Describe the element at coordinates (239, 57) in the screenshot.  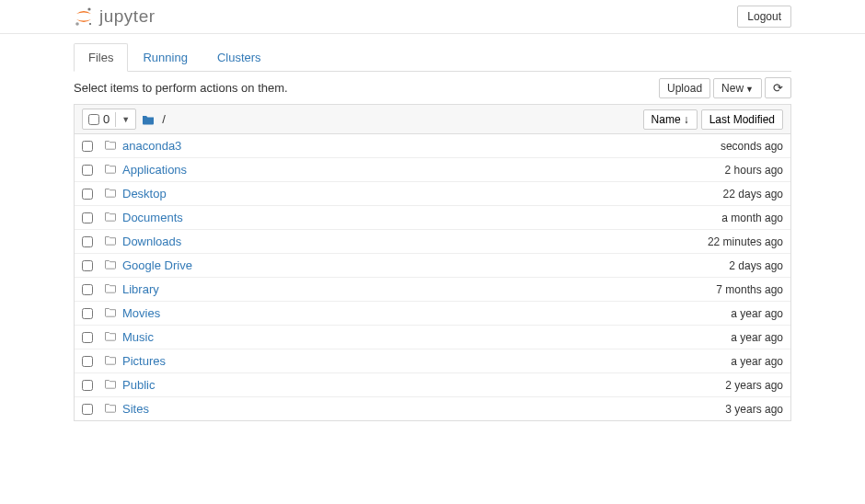
I see `tab-clusters: Clusters` at that location.